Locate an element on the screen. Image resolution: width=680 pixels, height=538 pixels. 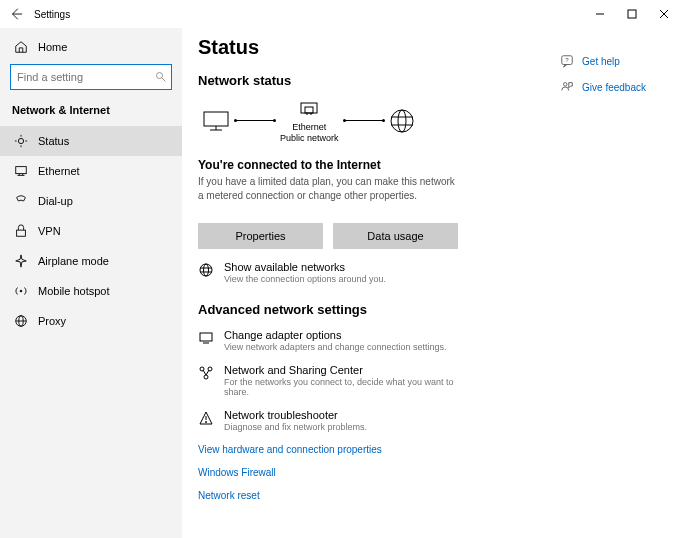
sharing-icon is located at coordinates (206, 373).